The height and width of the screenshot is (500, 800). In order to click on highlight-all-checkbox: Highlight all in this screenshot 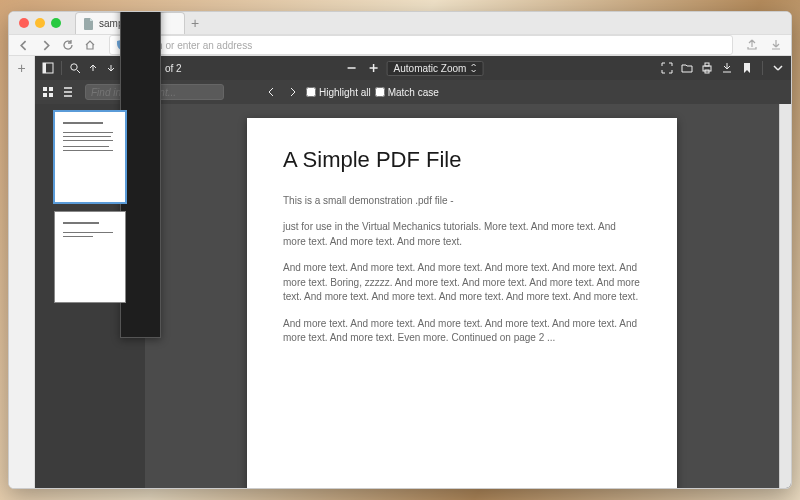, I will do `click(338, 92)`.